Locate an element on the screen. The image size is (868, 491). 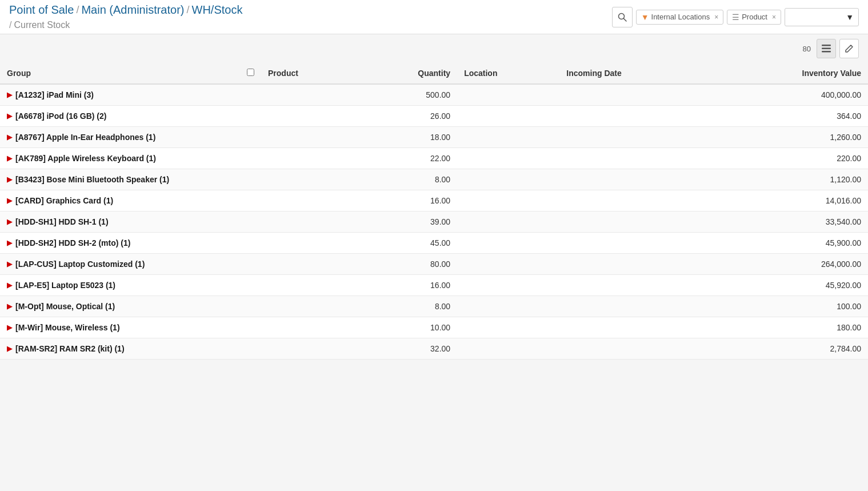
cell-group: ▶ [A1232] iPad Mini (3) is located at coordinates (120, 95).